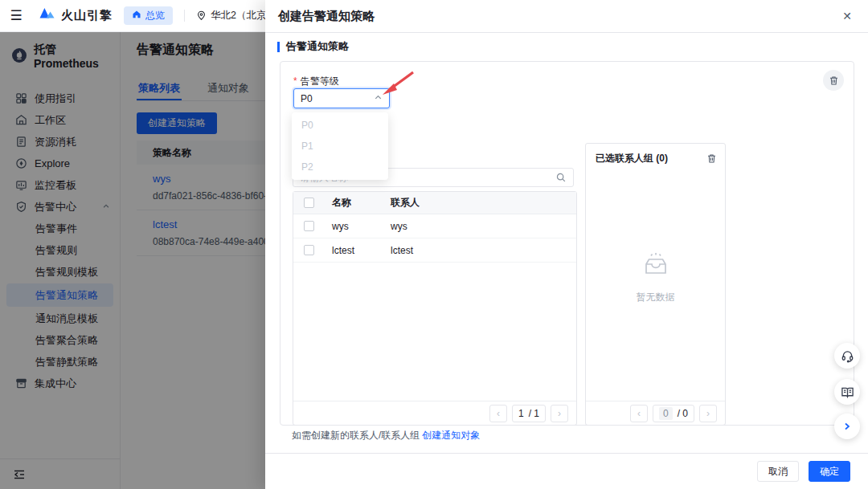 This screenshot has height=489, width=868. I want to click on cancel-button: 取消, so click(778, 471).